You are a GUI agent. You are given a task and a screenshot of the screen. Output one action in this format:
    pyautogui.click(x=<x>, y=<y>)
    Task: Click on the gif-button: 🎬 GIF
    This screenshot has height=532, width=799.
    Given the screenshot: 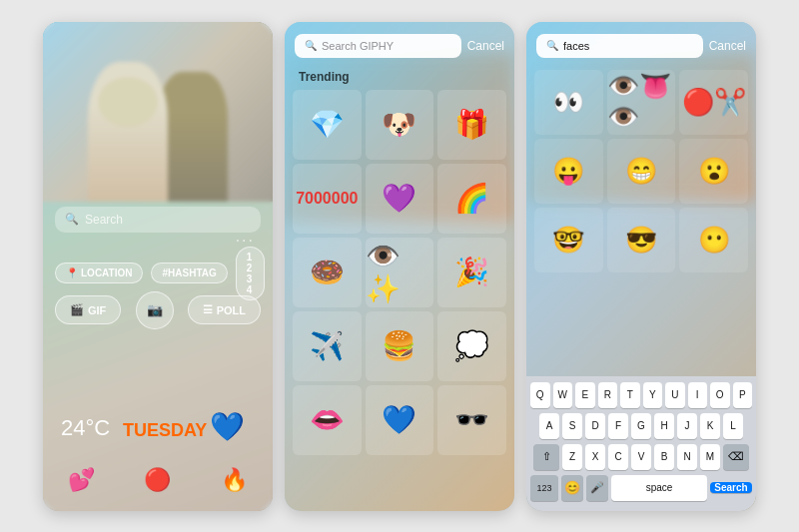 What is the action you would take?
    pyautogui.click(x=88, y=309)
    